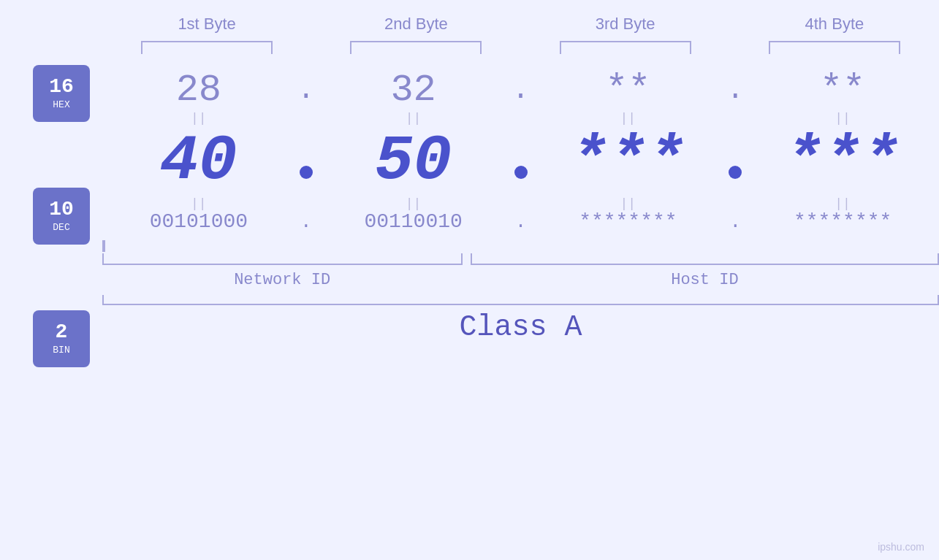 The height and width of the screenshot is (560, 939). I want to click on bottom-brackets-section, so click(520, 259).